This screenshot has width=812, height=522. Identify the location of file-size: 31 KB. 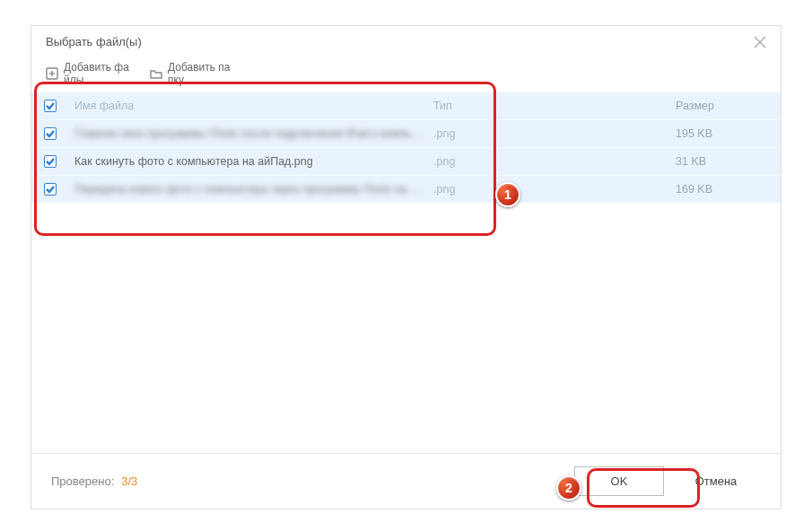
(655, 161).